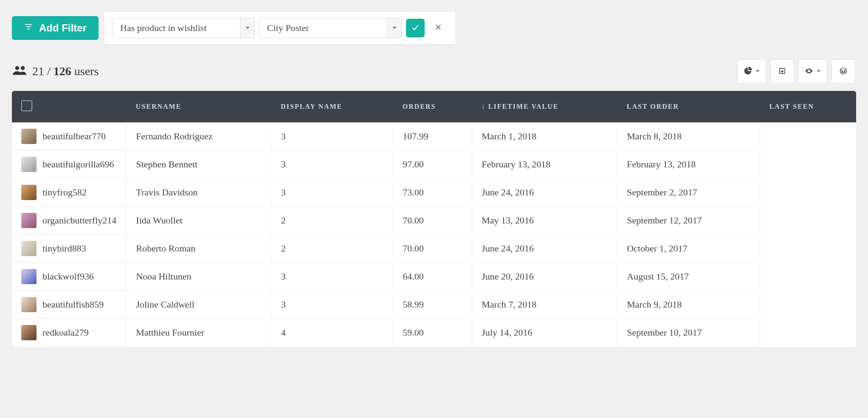 The width and height of the screenshot is (868, 418). What do you see at coordinates (752, 71) in the screenshot?
I see `chart-view-button` at bounding box center [752, 71].